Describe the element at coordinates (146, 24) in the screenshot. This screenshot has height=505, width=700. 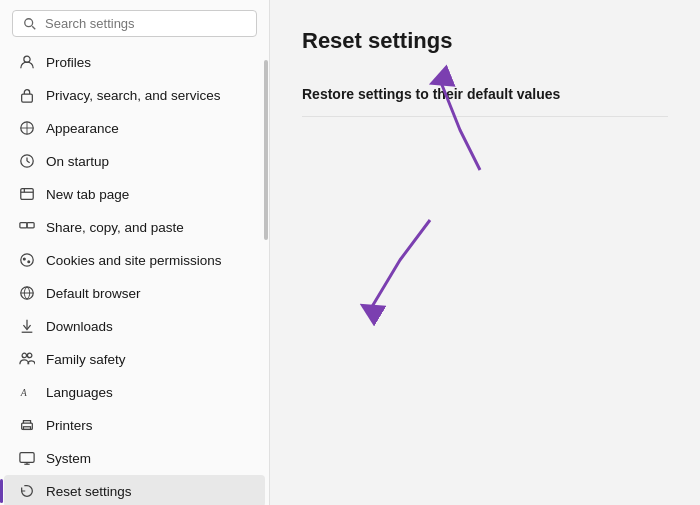
I see `search-input` at that location.